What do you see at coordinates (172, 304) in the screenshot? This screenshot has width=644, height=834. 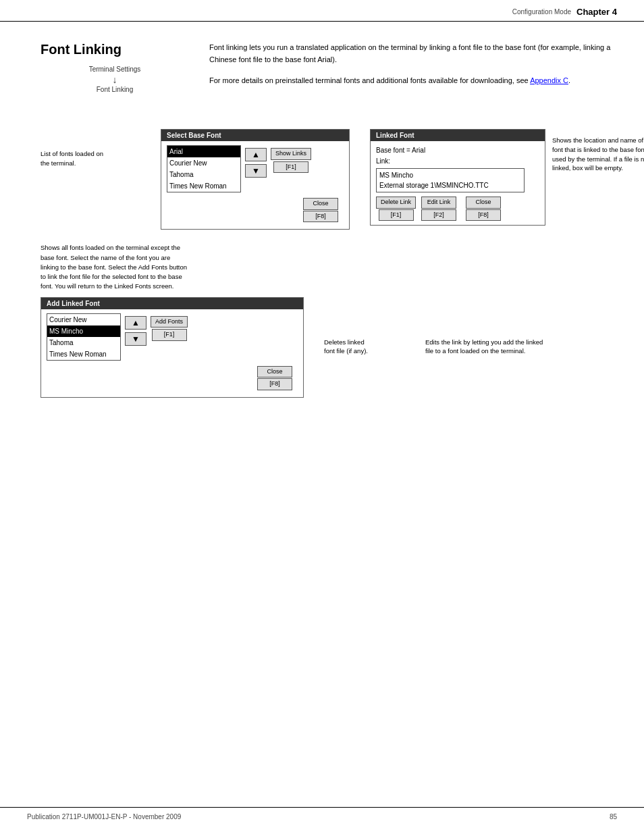 I see `add-linked-font-title: Add Linked Font` at bounding box center [172, 304].